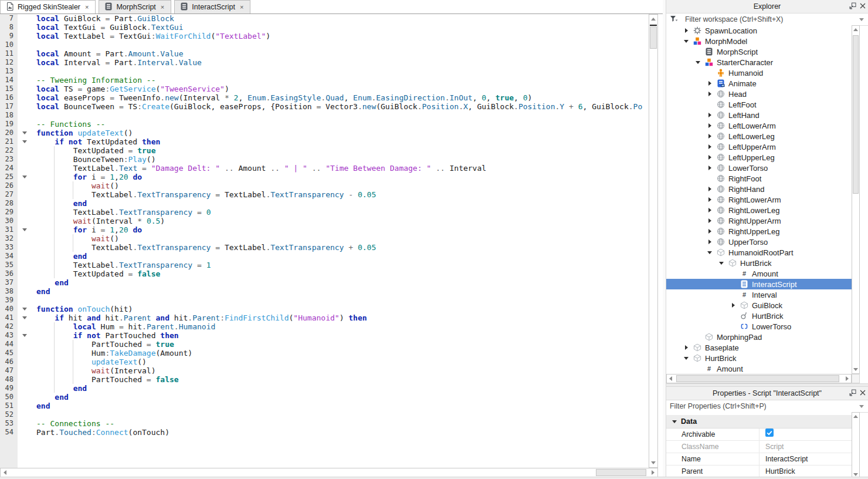 The image size is (868, 479). What do you see at coordinates (759, 189) in the screenshot?
I see `tree-item-righthand: RightHand` at bounding box center [759, 189].